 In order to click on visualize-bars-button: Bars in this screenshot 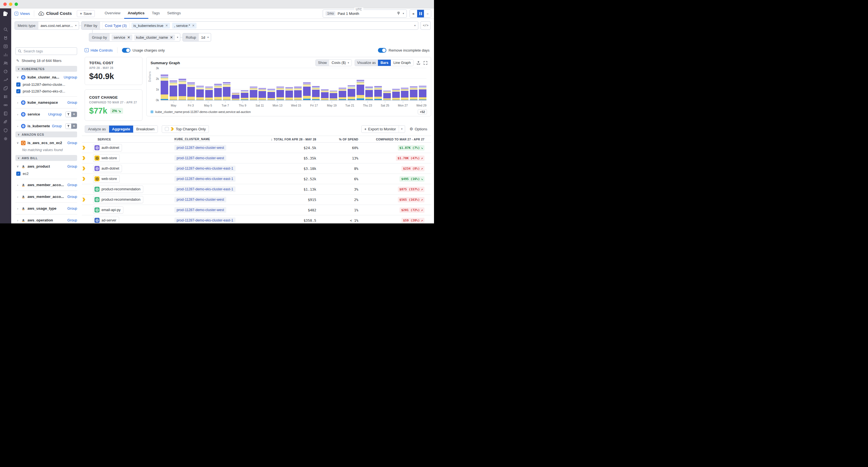, I will do `click(384, 63)`.